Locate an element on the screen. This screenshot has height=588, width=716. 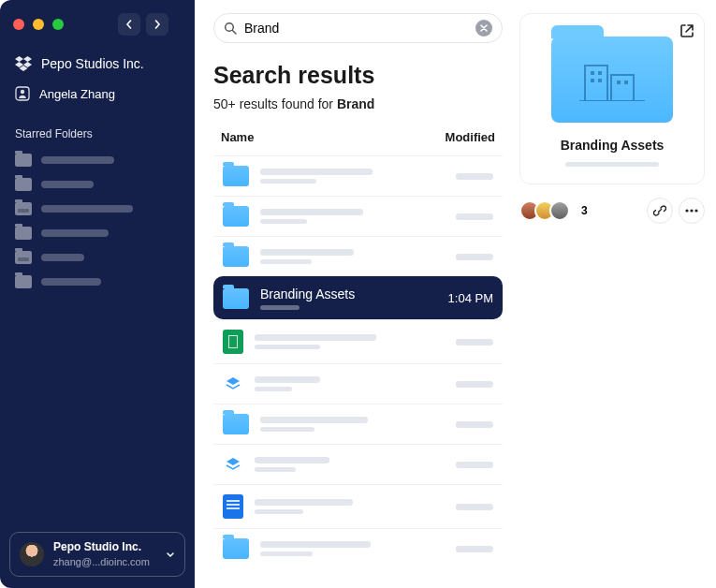
open-external-icon is located at coordinates (687, 31).